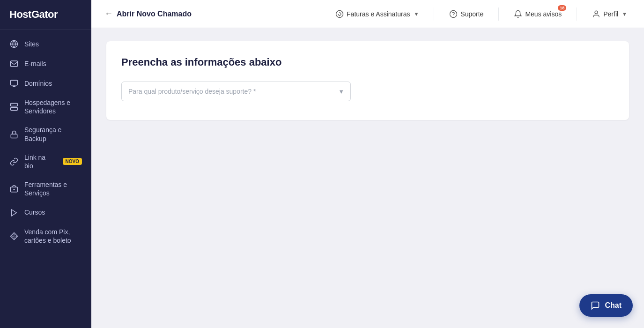 This screenshot has height=328, width=644. What do you see at coordinates (46, 134) in the screenshot?
I see `sidebar-item-seguranca: Segurança e Backup` at bounding box center [46, 134].